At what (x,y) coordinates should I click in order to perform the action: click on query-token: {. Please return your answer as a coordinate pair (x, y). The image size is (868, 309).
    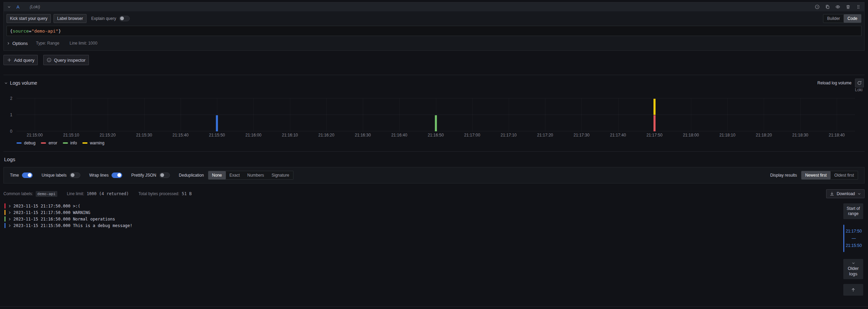
    Looking at the image, I should click on (11, 31).